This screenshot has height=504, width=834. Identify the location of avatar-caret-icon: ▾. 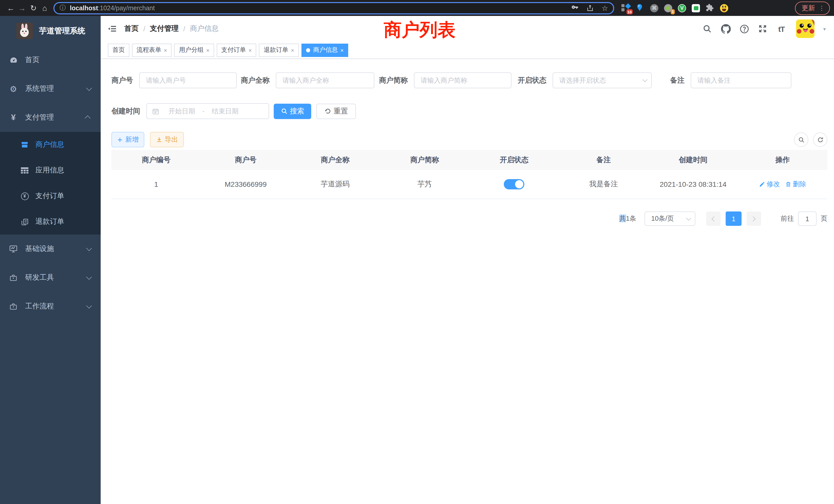
(825, 29).